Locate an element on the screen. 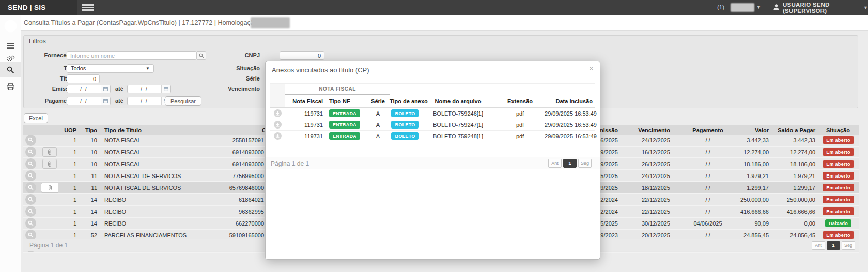 The width and height of the screenshot is (868, 272). col-cnpj: CNPJ is located at coordinates (230, 130).